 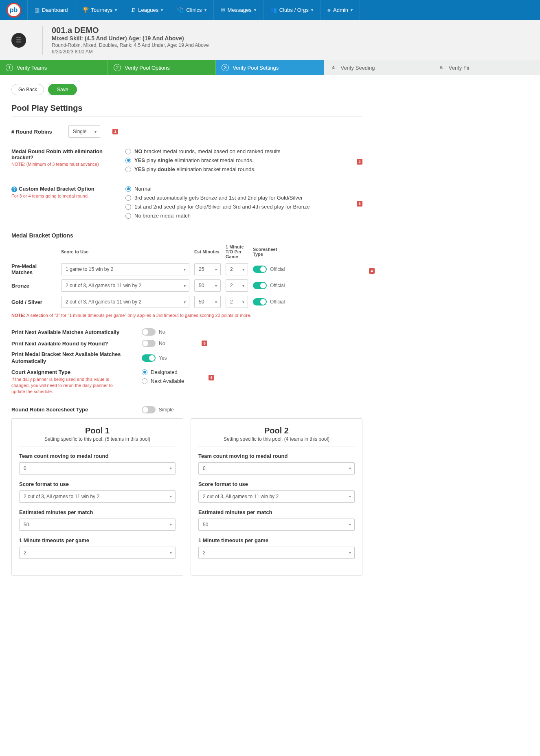 What do you see at coordinates (28, 90) in the screenshot?
I see `go-back-button: Go Back` at bounding box center [28, 90].